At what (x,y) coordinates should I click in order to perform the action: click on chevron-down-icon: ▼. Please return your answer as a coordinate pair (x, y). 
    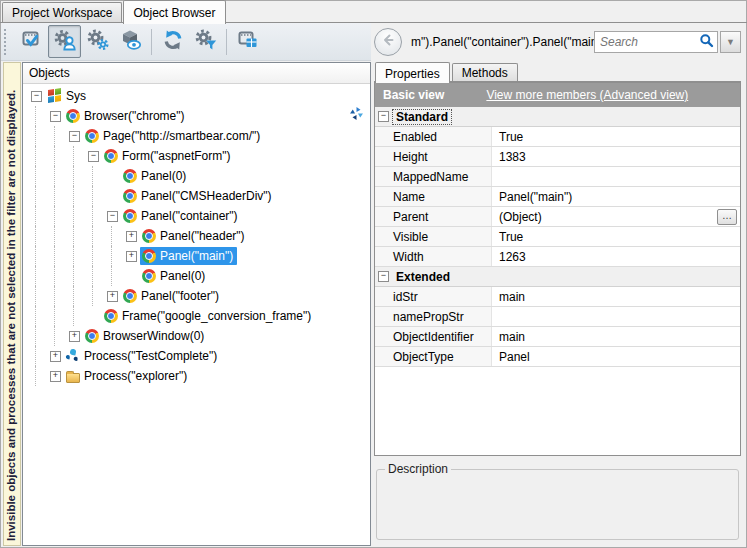
    Looking at the image, I should click on (730, 42).